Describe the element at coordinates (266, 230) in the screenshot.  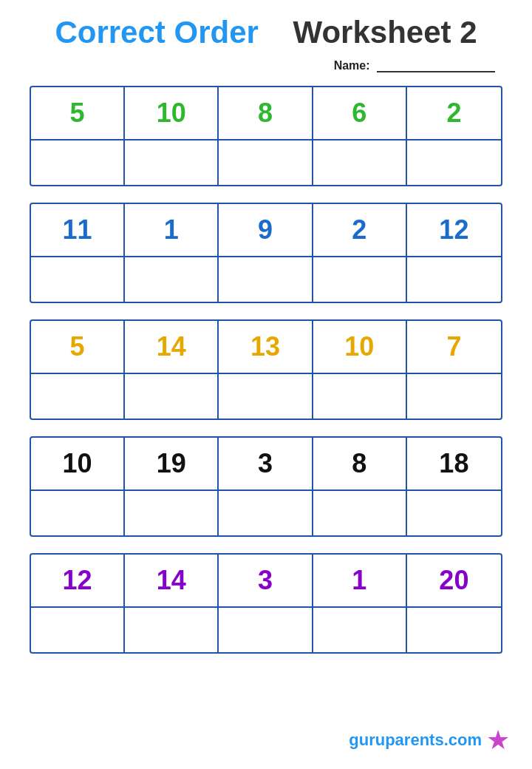
I see `cell-r2c3: 9` at that location.